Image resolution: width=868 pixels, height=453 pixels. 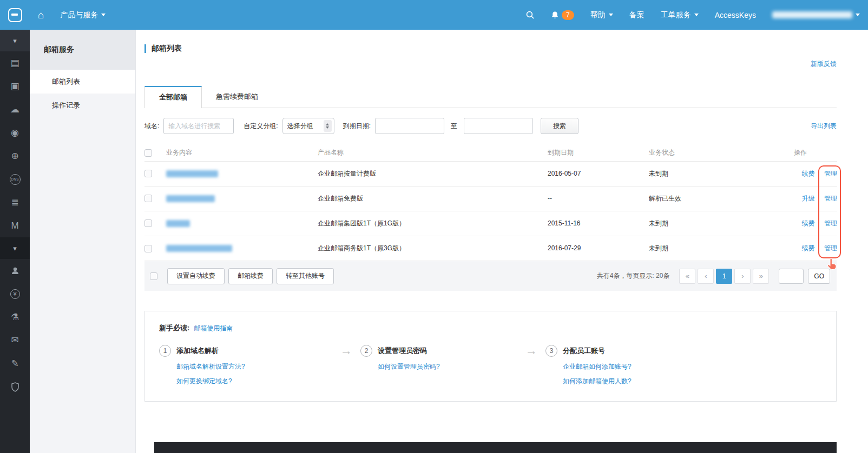 I want to click on upgrade-link: 升级, so click(x=808, y=198).